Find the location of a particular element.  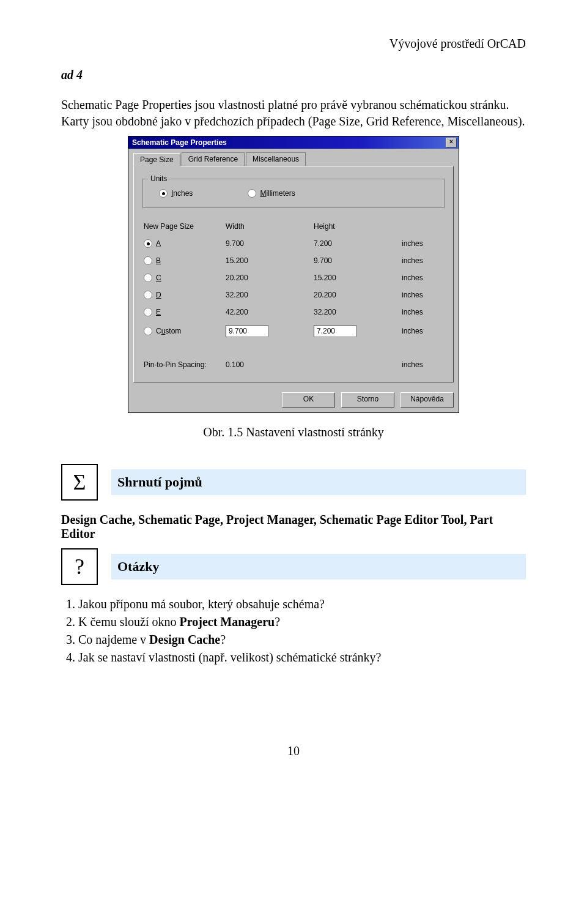

width-c: 20.200 is located at coordinates (268, 278).